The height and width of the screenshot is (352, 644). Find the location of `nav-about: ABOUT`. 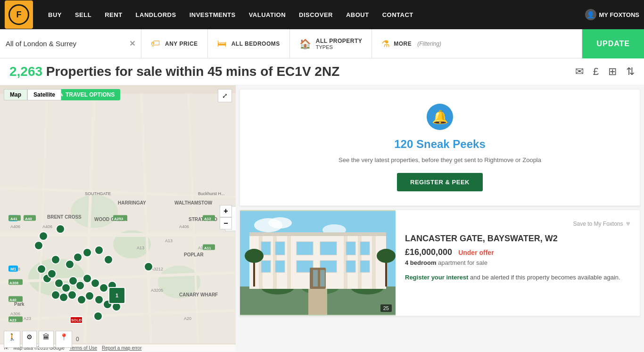

nav-about: ABOUT is located at coordinates (357, 15).